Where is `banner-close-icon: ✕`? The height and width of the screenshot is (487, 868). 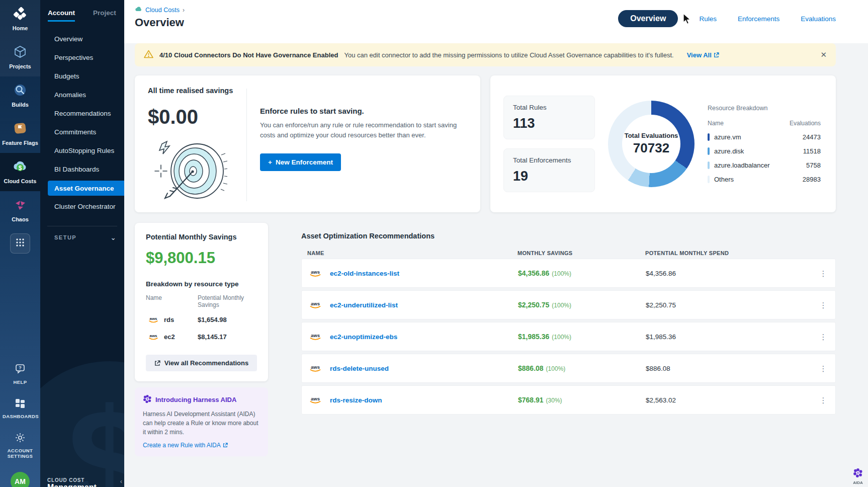 banner-close-icon: ✕ is located at coordinates (824, 55).